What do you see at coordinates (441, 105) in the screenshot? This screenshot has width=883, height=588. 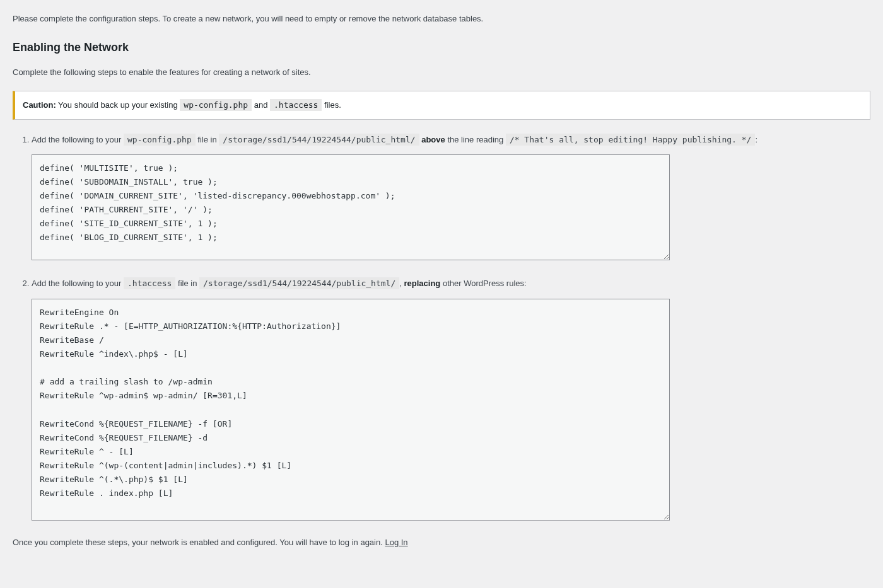 I see `caution-notice: Caution: You should back up your existin…` at bounding box center [441, 105].